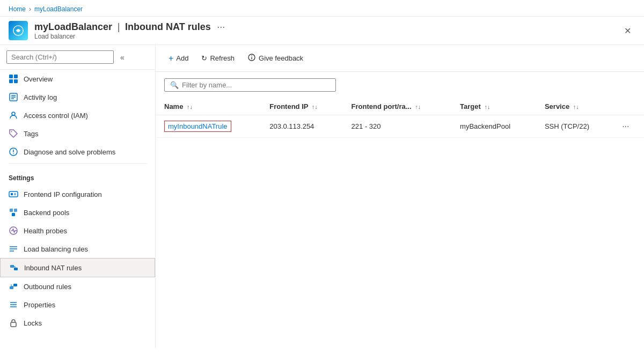 The height and width of the screenshot is (354, 644). Describe the element at coordinates (13, 97) in the screenshot. I see `activity-icon` at that location.